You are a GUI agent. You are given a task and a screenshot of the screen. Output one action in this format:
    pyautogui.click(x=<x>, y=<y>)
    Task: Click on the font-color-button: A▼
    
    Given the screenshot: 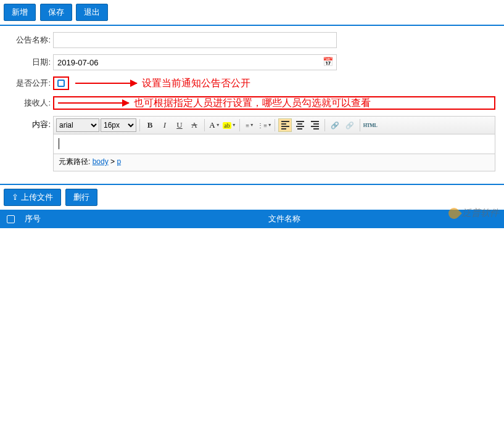 What is the action you would take?
    pyautogui.click(x=215, y=125)
    